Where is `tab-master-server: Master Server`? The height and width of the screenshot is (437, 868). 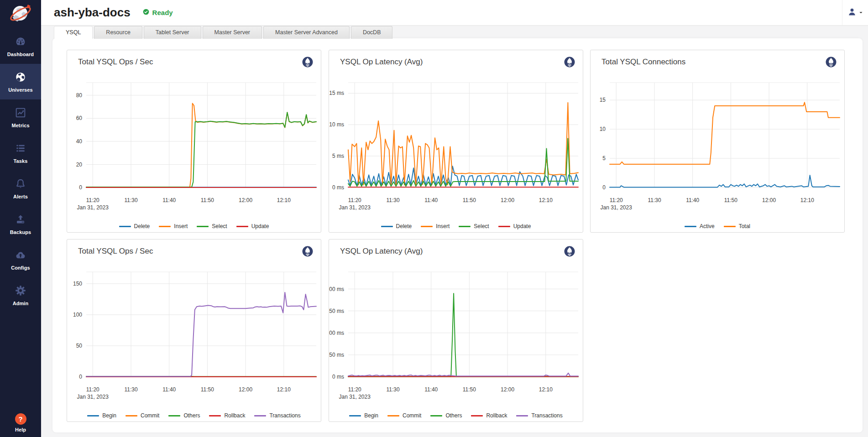 tab-master-server: Master Server is located at coordinates (233, 32).